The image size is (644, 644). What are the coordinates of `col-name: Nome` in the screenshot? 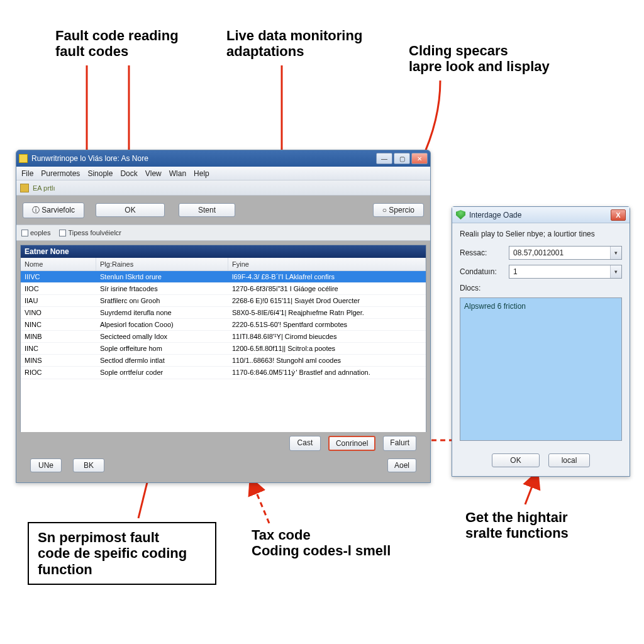 It's located at (58, 264).